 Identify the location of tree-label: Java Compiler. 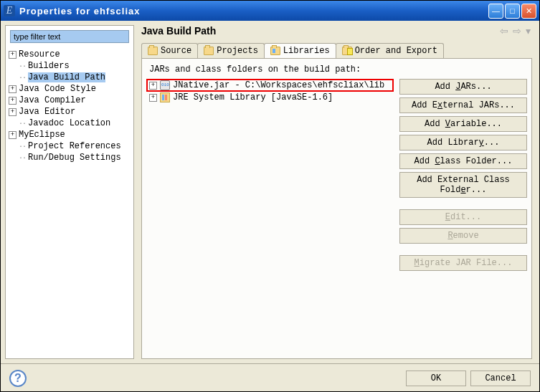
(52, 100).